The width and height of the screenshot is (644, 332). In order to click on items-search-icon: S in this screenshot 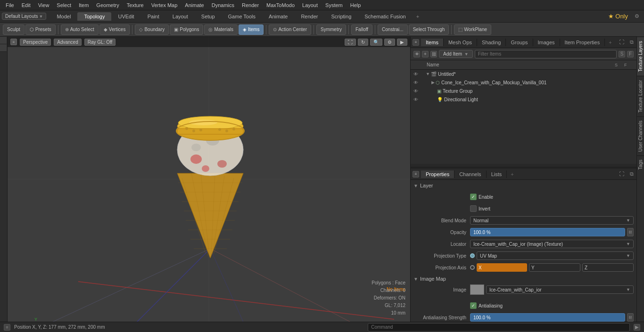, I will do `click(622, 54)`.